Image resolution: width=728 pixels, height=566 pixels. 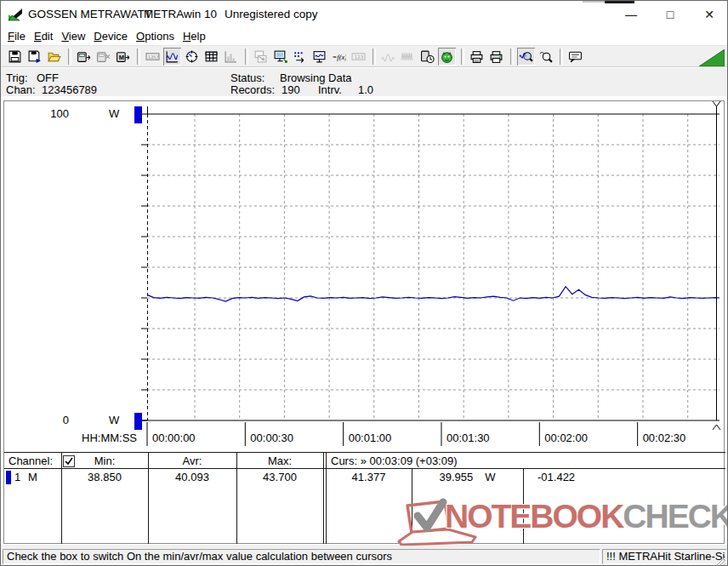 I want to click on memory-read-icon: M, so click(x=122, y=56).